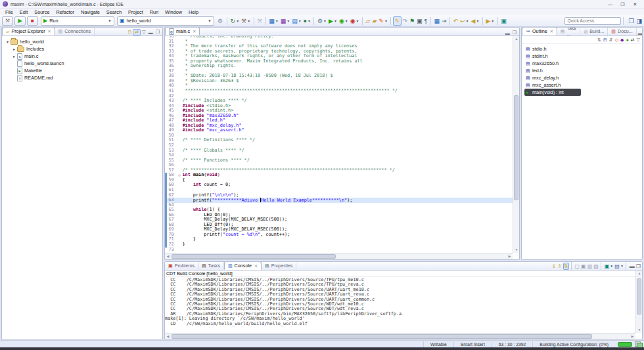  Describe the element at coordinates (553, 92) in the screenshot. I see `outline-item-main-void-int: ●main(void) : int` at that location.